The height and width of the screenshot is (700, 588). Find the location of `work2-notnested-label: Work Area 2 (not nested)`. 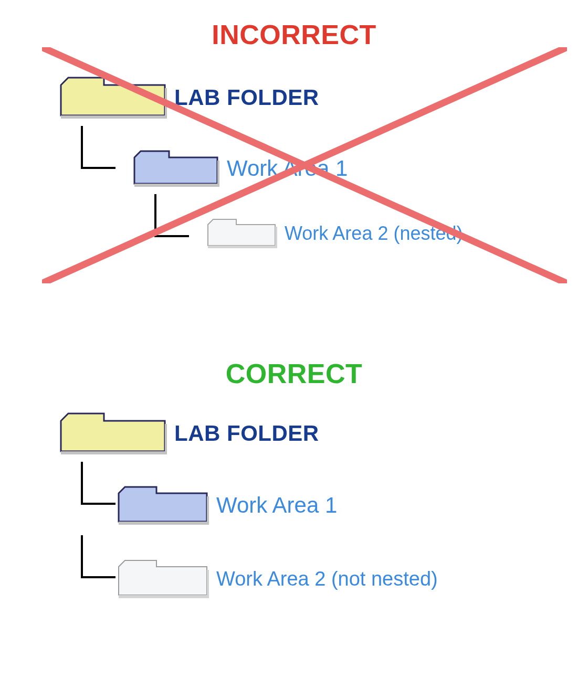

work2-notnested-label: Work Area 2 (not nested) is located at coordinates (327, 579).